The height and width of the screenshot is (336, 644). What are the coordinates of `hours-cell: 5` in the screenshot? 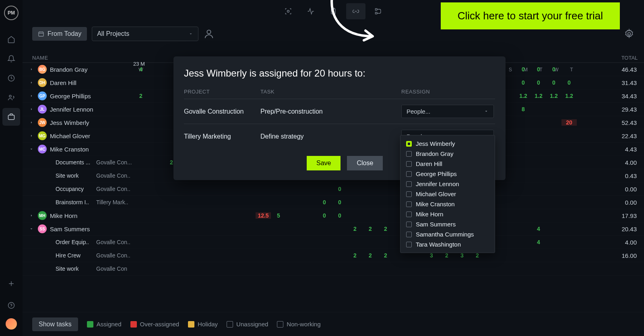 It's located at (279, 216).